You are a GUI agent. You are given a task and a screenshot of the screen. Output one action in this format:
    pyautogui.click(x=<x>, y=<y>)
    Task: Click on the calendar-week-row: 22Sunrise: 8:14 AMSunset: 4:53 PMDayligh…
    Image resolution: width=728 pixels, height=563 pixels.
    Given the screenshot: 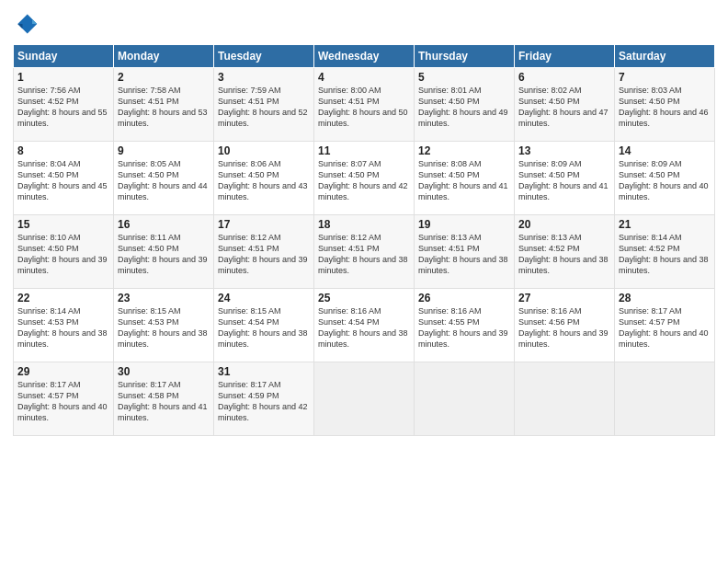 What is the action you would take?
    pyautogui.click(x=364, y=326)
    